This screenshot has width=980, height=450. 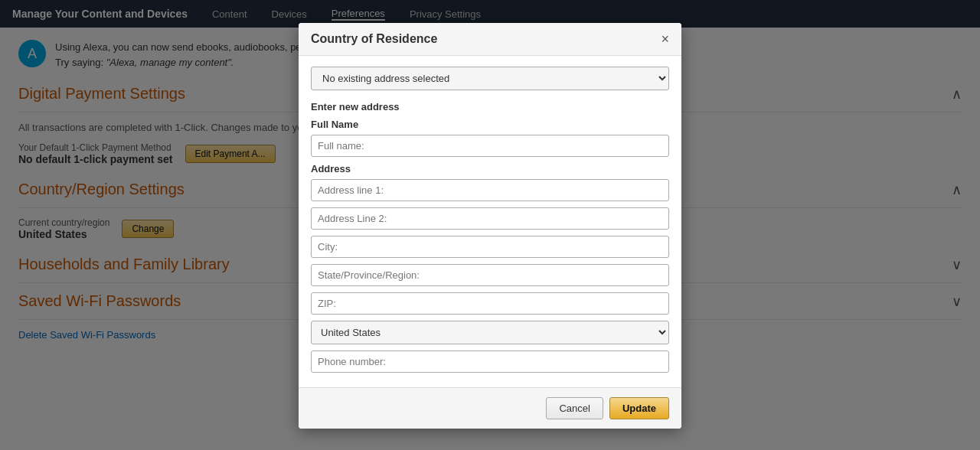 What do you see at coordinates (639, 409) in the screenshot?
I see `update-button: Update` at bounding box center [639, 409].